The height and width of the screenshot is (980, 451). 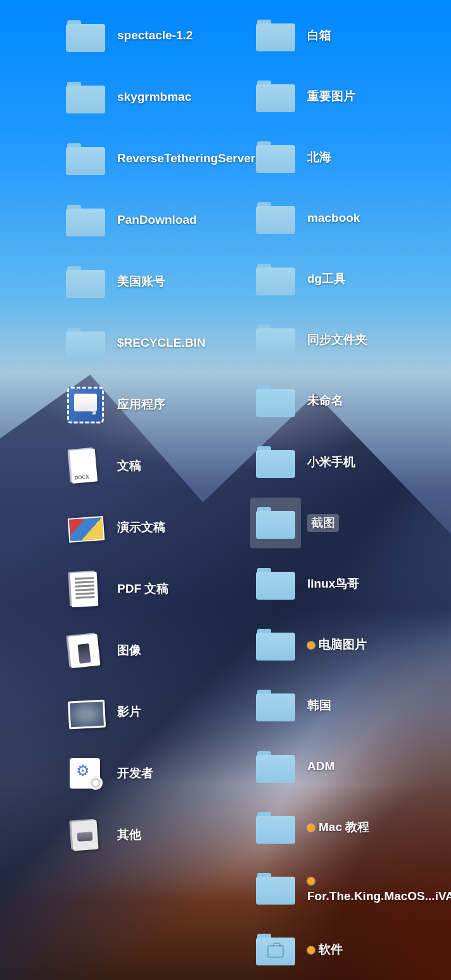 I want to click on sync-folder: 同步文件夹, so click(x=345, y=340).